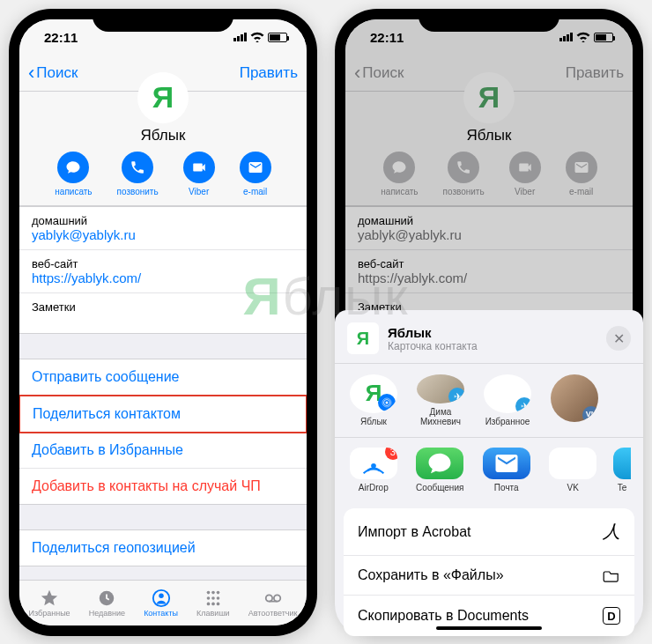 The height and width of the screenshot is (644, 652). Describe the element at coordinates (49, 603) in the screenshot. I see `tab-favorites: Избранные` at that location.